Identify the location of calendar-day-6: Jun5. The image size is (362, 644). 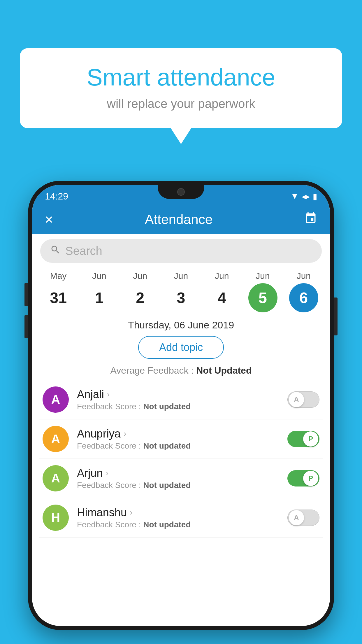
(263, 292).